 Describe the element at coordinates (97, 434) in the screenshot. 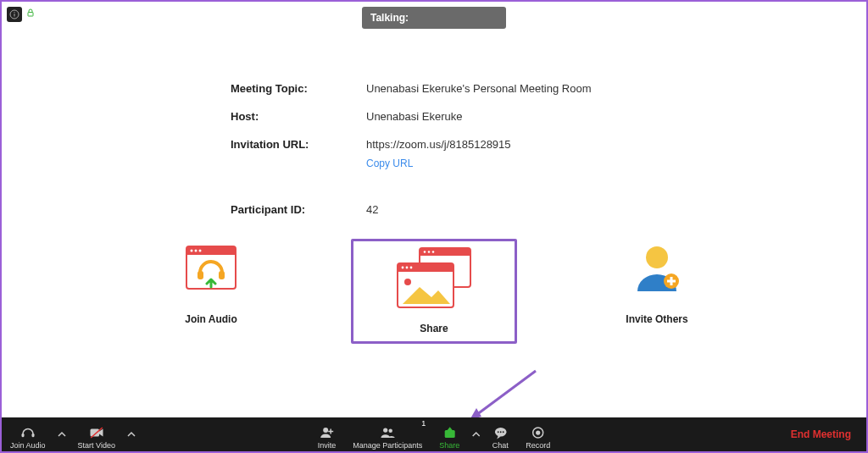

I see `toolbar-start-video: Start Video` at that location.